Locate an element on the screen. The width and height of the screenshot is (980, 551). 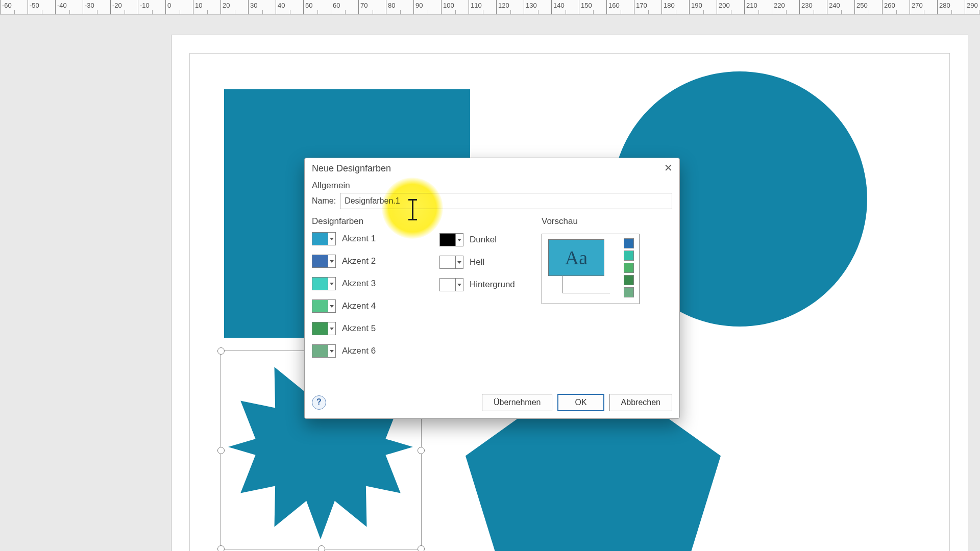
ruler-tick: 0 is located at coordinates (179, 7).